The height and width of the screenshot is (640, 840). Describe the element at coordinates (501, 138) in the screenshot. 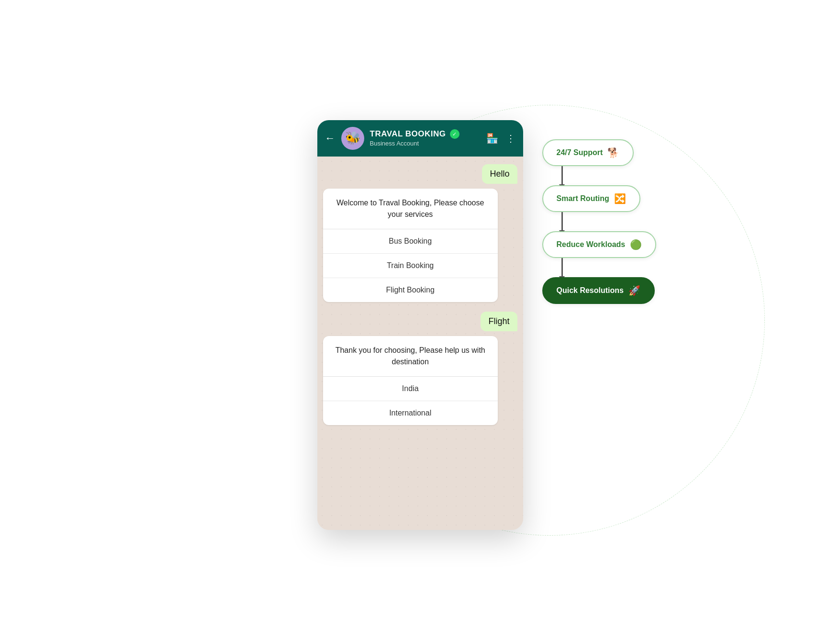

I see `header-actions: 🏪 ⋮` at that location.